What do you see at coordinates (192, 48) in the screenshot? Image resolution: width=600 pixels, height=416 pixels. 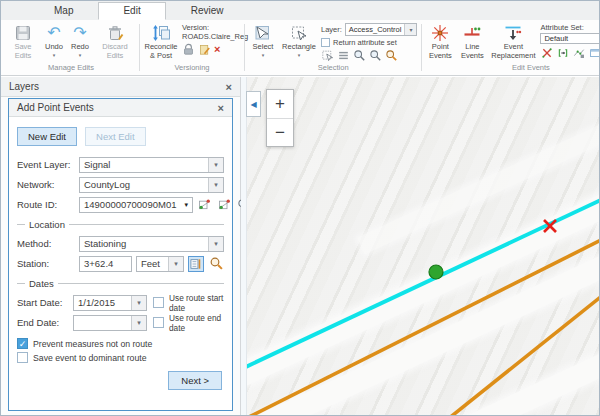 I see `group-versioning: Reconcile & Post Version: ROADS.Claire_R…` at bounding box center [192, 48].